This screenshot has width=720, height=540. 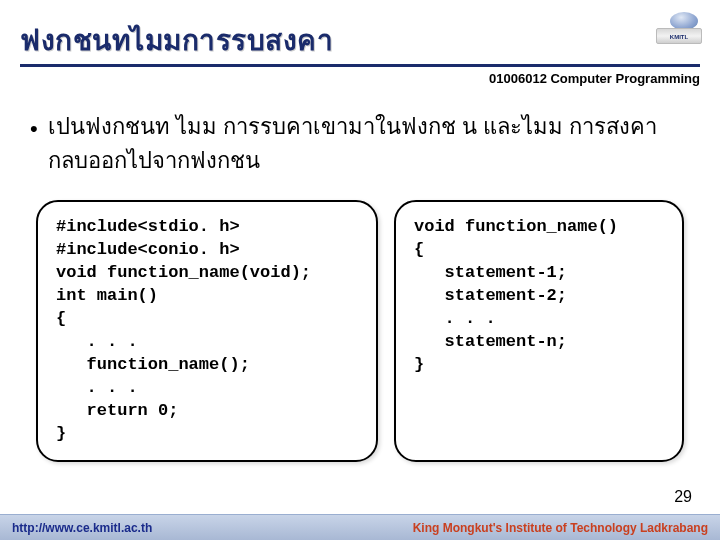 I want to click on slide-footer: http://www.ce.kmitl.ac.th King Mongkut's…, so click(x=360, y=527).